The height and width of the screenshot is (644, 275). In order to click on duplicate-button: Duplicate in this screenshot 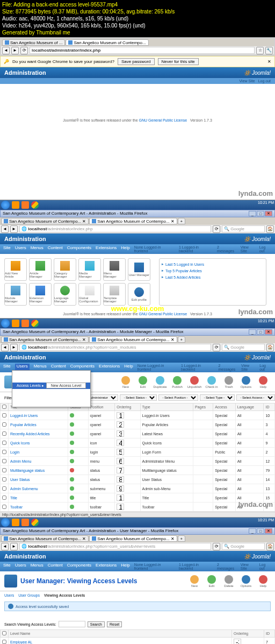, I will do `click(160, 382)`.